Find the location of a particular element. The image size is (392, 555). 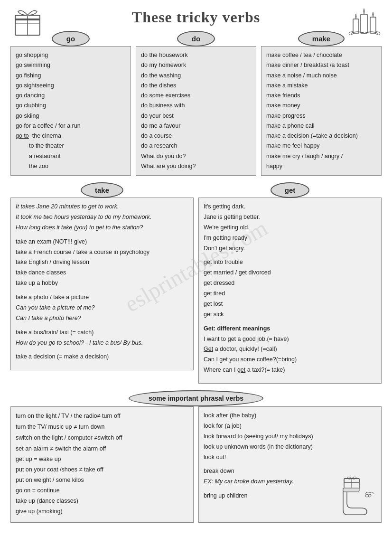

make-item: make me cry / laugh / angry / is located at coordinates (321, 157).